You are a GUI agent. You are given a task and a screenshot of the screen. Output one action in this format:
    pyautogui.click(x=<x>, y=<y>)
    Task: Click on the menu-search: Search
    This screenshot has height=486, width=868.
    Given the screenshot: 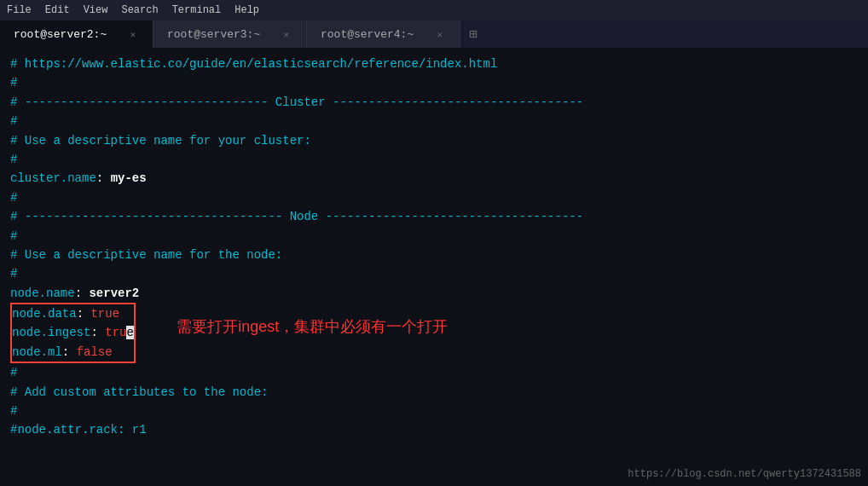 What is the action you would take?
    pyautogui.click(x=140, y=10)
    